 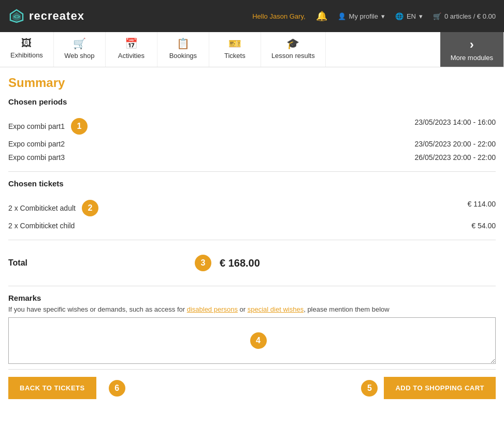 I want to click on period-row-3: Expo combi part3 26/05/2023 20:00 - 22:0…, so click(x=252, y=157).